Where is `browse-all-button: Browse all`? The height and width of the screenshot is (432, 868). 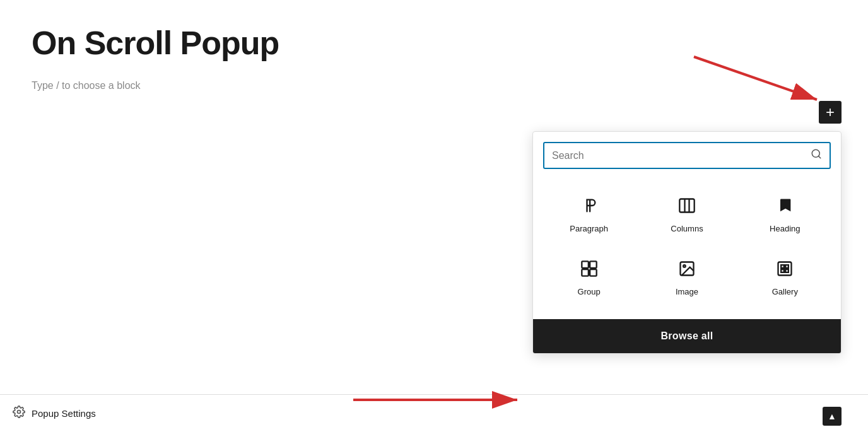 browse-all-button: Browse all is located at coordinates (687, 336).